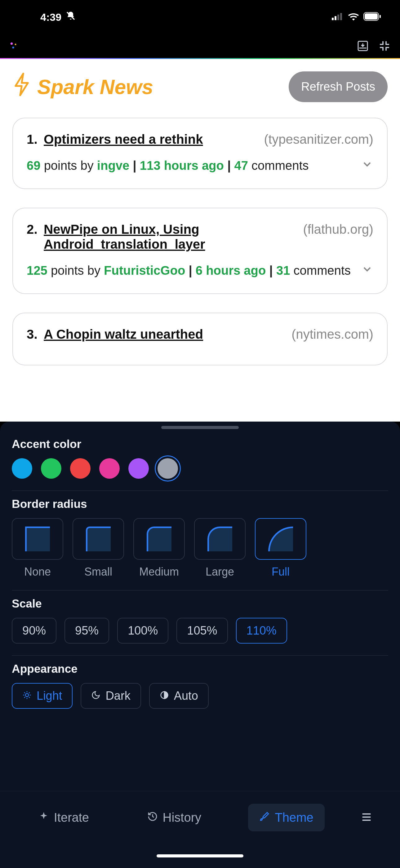  I want to click on status-right, so click(357, 17).